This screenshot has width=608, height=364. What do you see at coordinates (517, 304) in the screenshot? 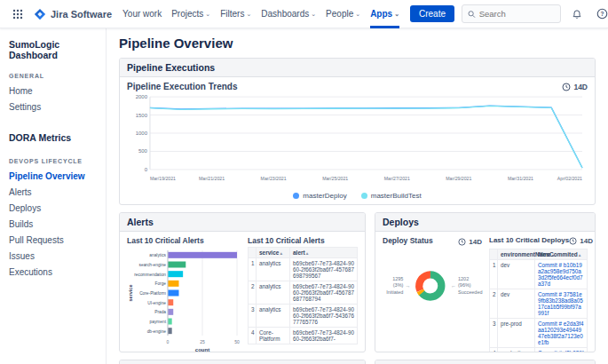
I see `cell-environment: dev` at bounding box center [517, 304].